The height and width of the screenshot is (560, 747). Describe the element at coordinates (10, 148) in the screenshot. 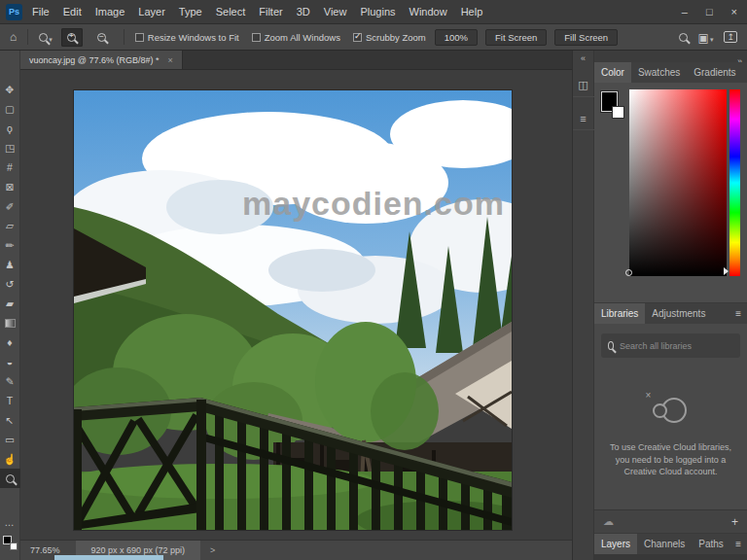

I see `object-selection-tool: ◳` at that location.